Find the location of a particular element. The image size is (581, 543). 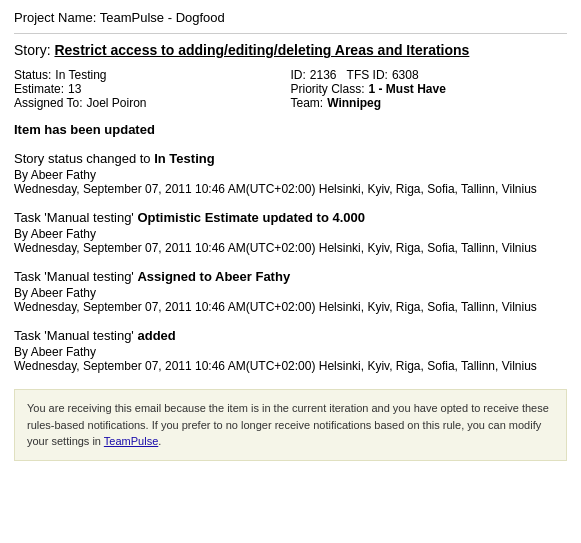

meta-id: ID: 2136 TFS ID: 6308 is located at coordinates (430, 75).